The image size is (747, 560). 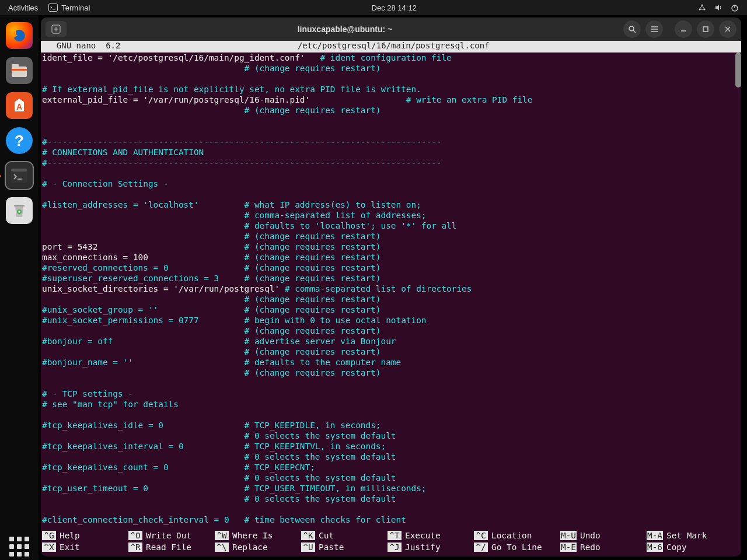 What do you see at coordinates (395, 536) in the screenshot?
I see `shortcut-key: ^T` at bounding box center [395, 536].